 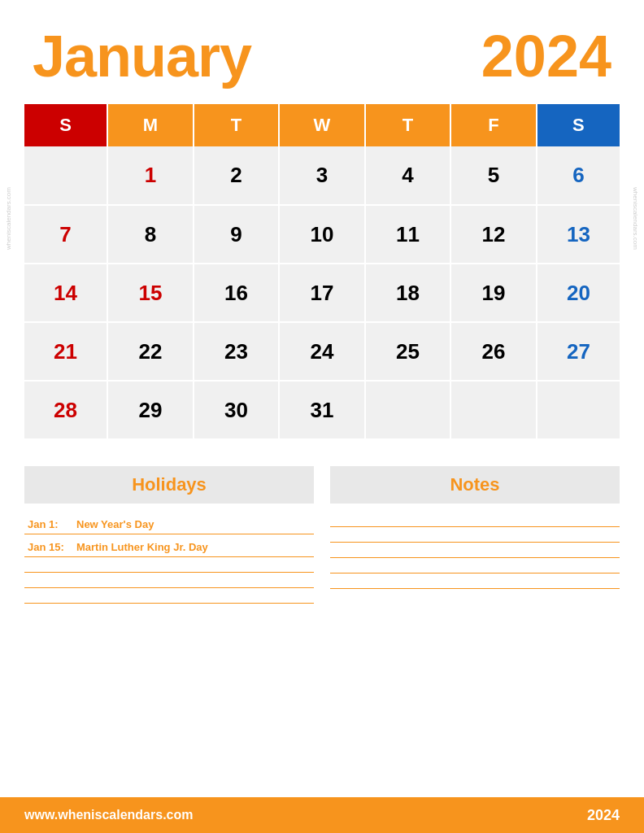 What do you see at coordinates (66, 410) in the screenshot?
I see `calendar-cell-r5c1: 28` at bounding box center [66, 410].